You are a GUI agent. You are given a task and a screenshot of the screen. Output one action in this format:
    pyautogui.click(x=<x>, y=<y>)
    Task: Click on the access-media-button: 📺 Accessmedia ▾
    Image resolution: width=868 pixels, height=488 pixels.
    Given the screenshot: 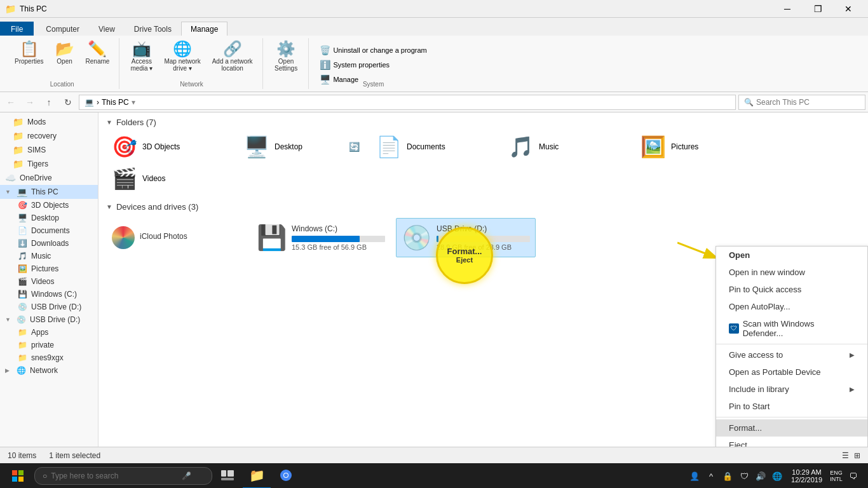 What is the action you would take?
    pyautogui.click(x=141, y=57)
    